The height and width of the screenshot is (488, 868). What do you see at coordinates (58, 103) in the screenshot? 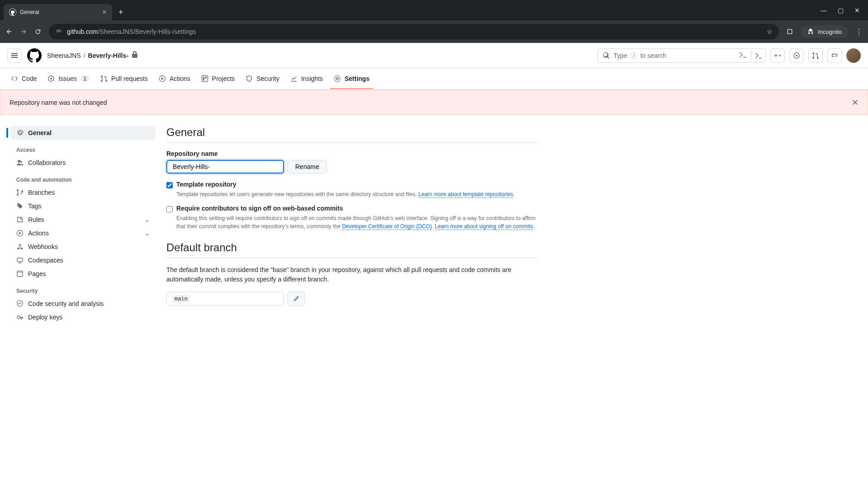
I see `flash-message: Repository name was not changed` at bounding box center [58, 103].